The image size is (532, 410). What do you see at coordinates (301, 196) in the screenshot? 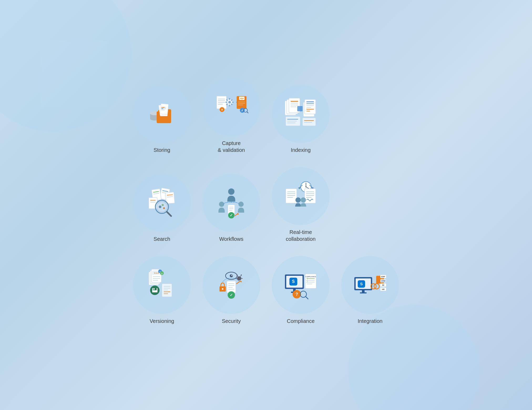
I see `card-realtime-circle` at bounding box center [301, 196].